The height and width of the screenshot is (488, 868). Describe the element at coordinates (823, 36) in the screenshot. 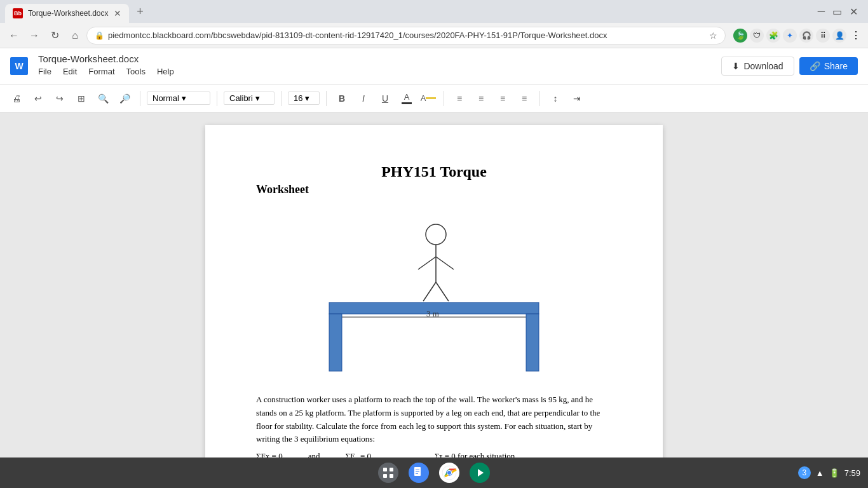

I see `extension-grid-icon: ⠿` at that location.